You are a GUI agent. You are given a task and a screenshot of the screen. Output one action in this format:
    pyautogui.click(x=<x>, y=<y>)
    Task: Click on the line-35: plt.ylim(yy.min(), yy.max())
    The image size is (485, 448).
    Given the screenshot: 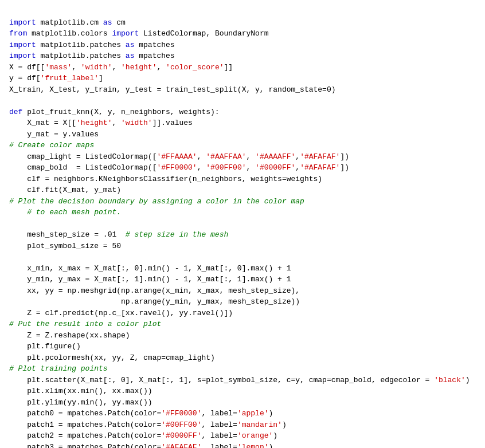 What is the action you would take?
    pyautogui.click(x=81, y=402)
    